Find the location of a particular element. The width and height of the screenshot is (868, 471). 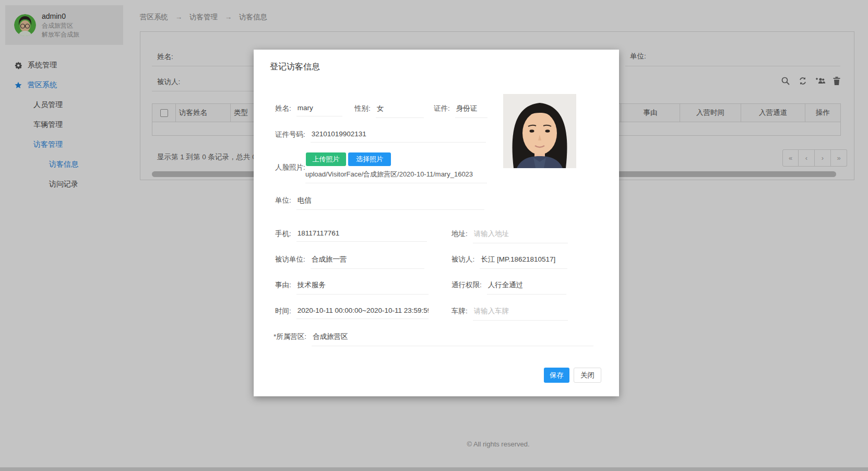

unit-input: 电信 is located at coordinates (390, 203).